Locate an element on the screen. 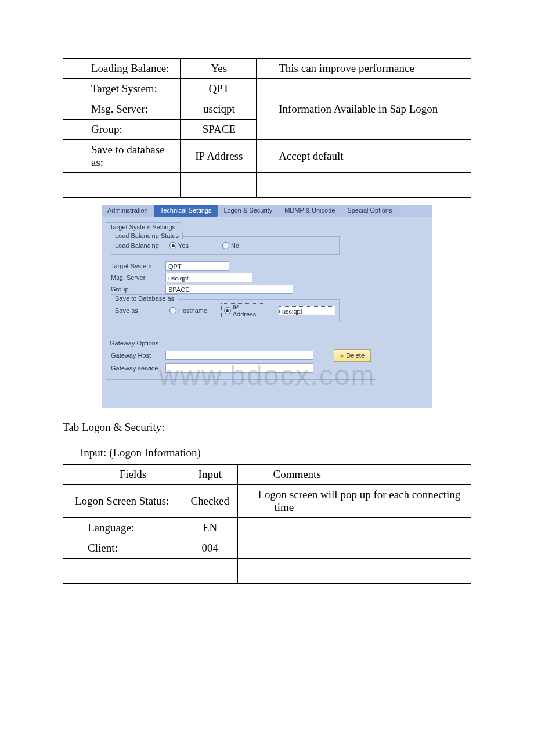  tab-mdmp-unicode: MDMP & Unicode is located at coordinates (310, 211).